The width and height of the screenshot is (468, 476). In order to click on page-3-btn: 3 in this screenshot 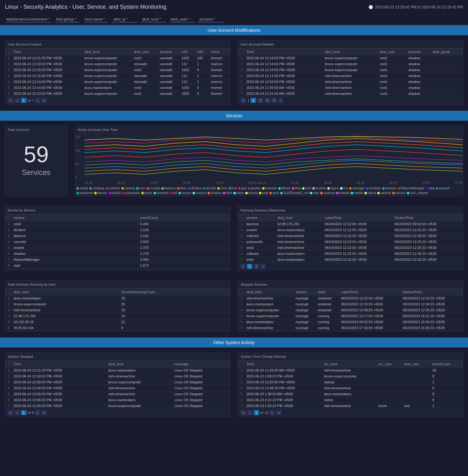, I will do `click(267, 100)`.